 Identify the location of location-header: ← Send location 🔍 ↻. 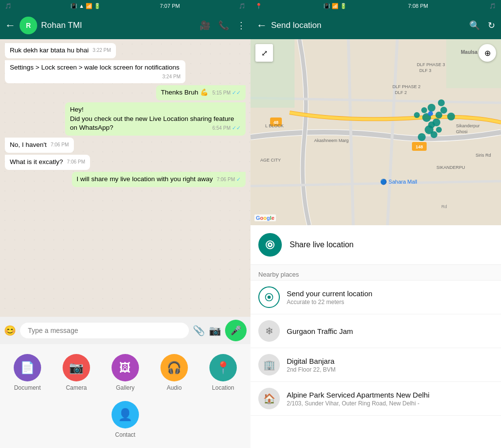
(376, 25).